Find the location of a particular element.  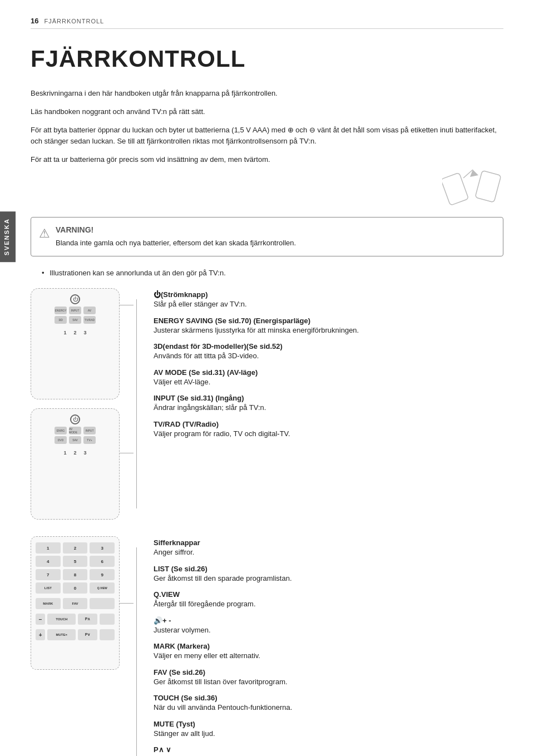

desc-title-energy: ENERGY SAVING (Se sid.70) (Energisparläg… is located at coordinates (328, 320).